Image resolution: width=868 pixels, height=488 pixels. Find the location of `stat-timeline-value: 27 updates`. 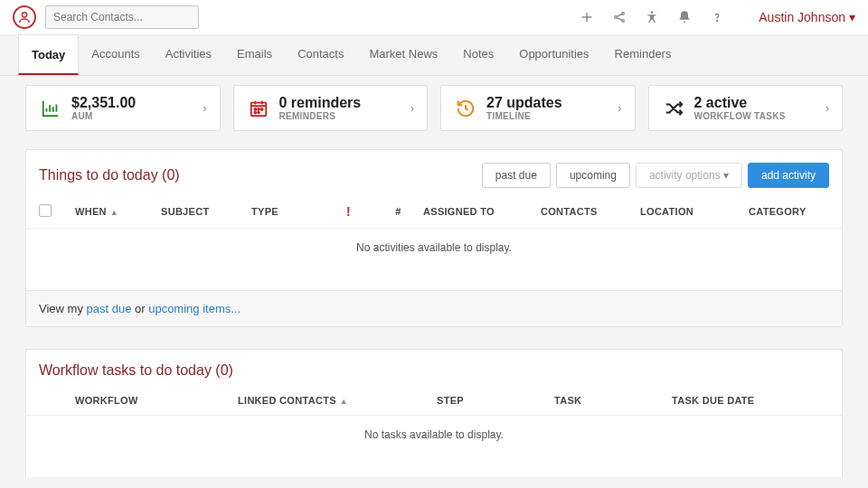

stat-timeline-value: 27 updates is located at coordinates (552, 103).